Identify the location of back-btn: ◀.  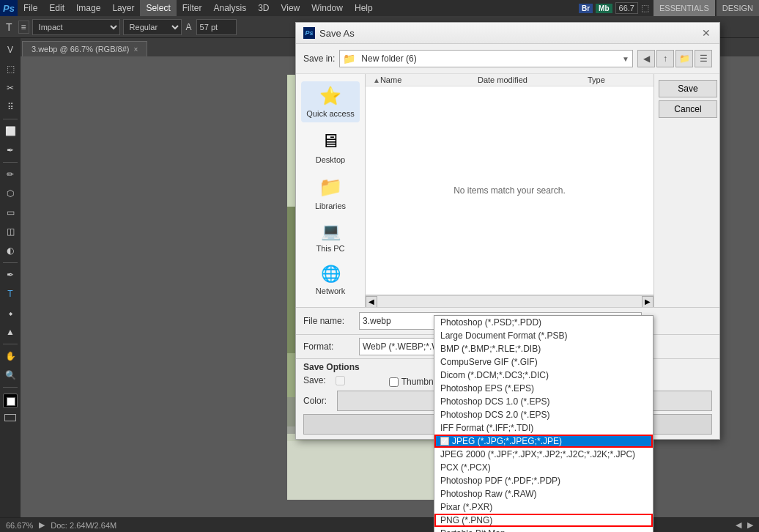
(646, 59).